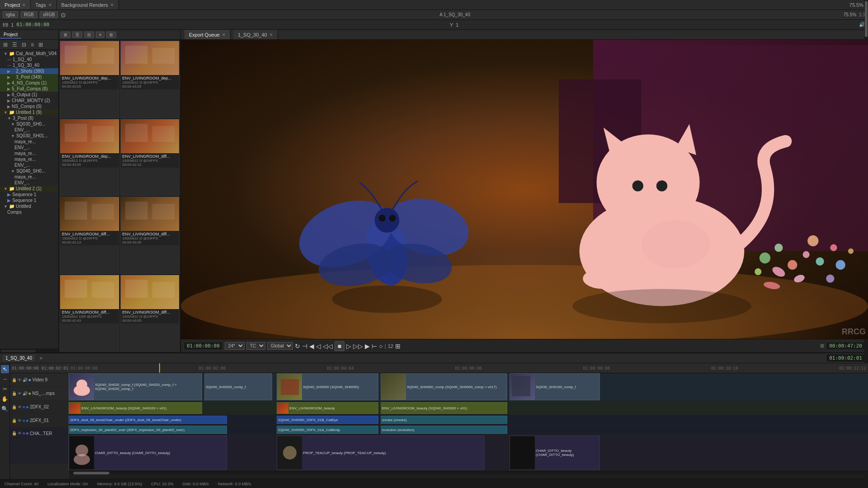  I want to click on track-eye-2dfx01: 👁, so click(20, 421).